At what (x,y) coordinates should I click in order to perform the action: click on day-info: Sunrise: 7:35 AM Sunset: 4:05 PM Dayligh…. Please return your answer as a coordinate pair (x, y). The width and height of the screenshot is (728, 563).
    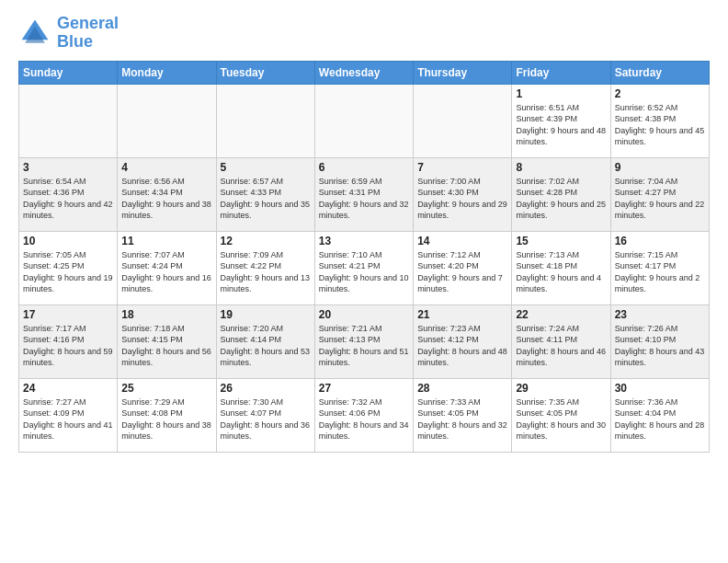
    Looking at the image, I should click on (561, 419).